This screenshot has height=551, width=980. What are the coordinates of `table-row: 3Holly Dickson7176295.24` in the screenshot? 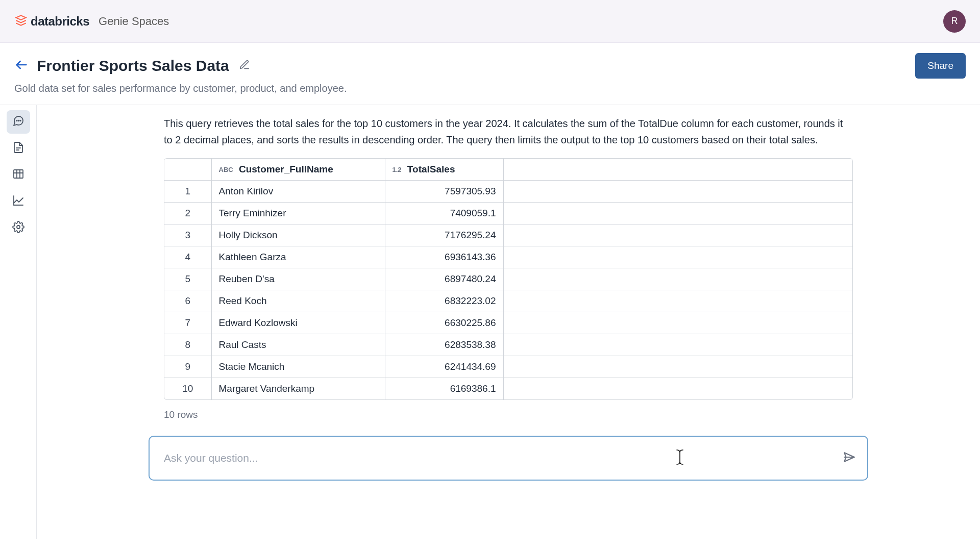 It's located at (508, 236).